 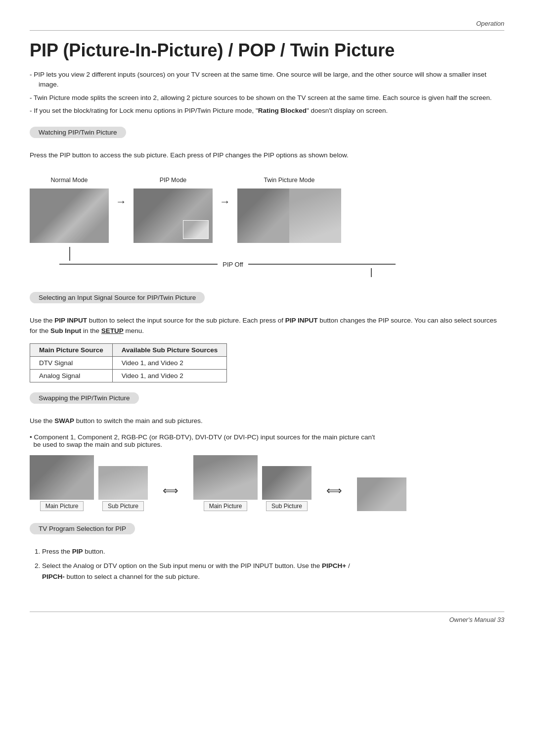 I want to click on normal-mode-image, so click(x=69, y=216).